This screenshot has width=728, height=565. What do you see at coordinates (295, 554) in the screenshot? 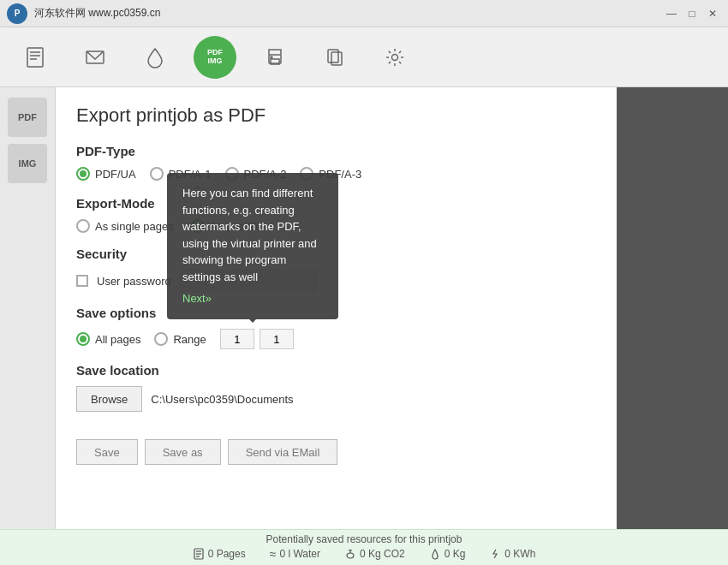
I see `statusbar-water: ≈ 0 l Water` at bounding box center [295, 554].